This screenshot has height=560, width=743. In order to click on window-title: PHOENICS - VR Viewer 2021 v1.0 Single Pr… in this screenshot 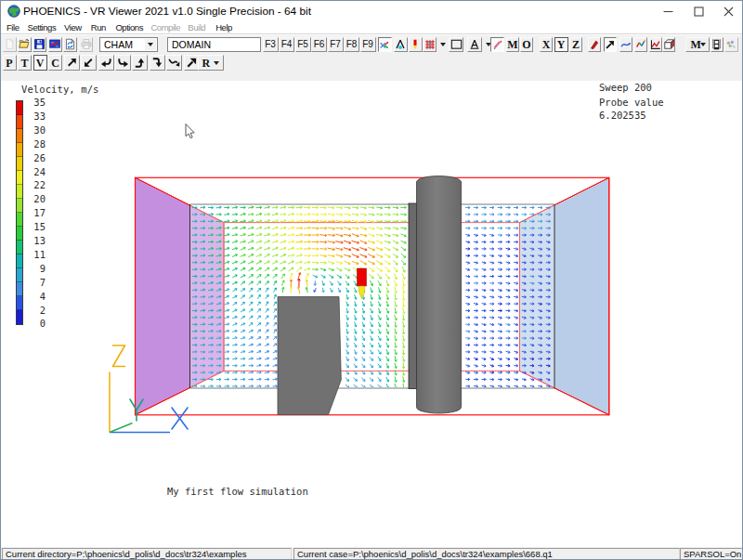, I will do `click(167, 11)`.